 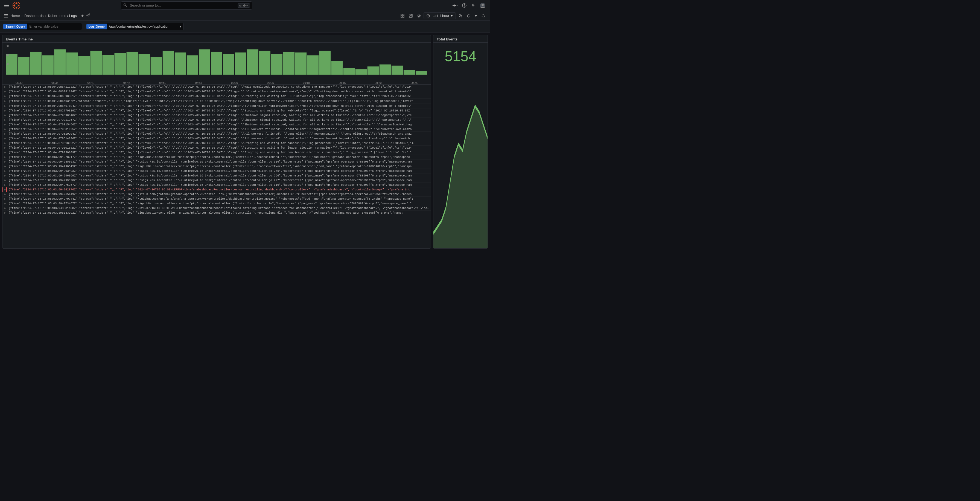 What do you see at coordinates (419, 16) in the screenshot?
I see `settings-button` at bounding box center [419, 16].